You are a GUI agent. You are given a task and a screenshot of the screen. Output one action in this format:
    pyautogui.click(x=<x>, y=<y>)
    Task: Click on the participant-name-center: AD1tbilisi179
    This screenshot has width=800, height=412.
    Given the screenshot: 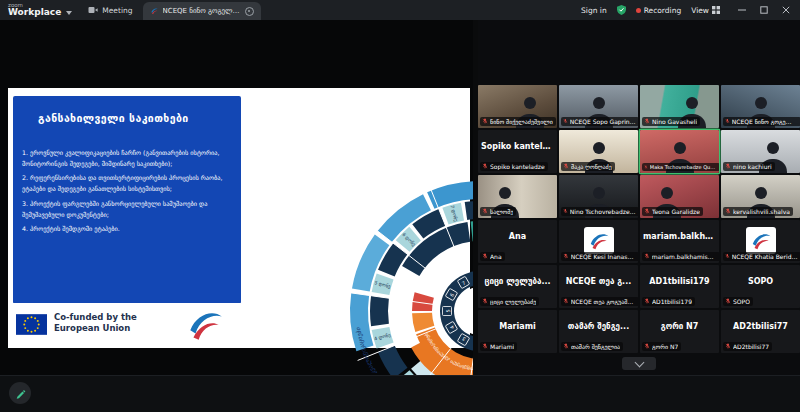 What is the action you would take?
    pyautogui.click(x=680, y=282)
    